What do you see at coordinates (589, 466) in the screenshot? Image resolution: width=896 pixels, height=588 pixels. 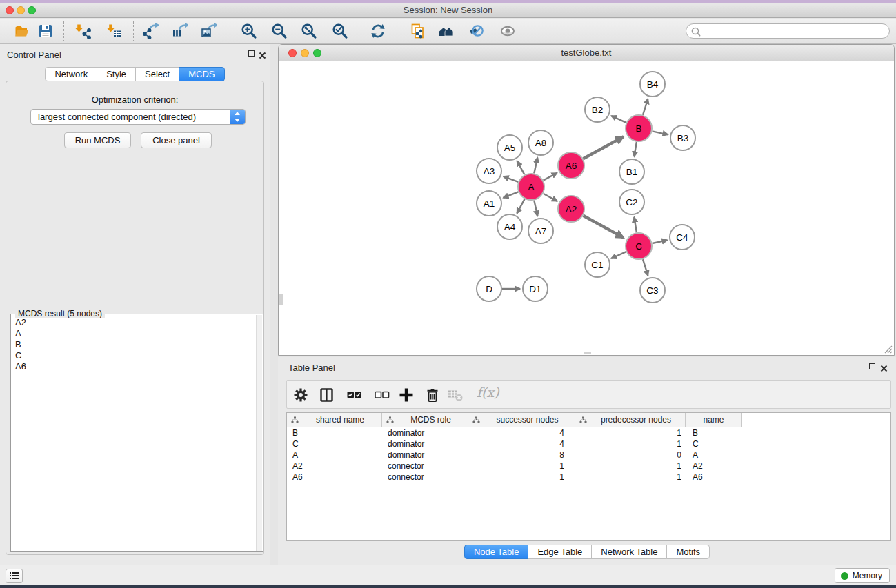 I see `table-row-A2: A2connector11A2` at bounding box center [589, 466].